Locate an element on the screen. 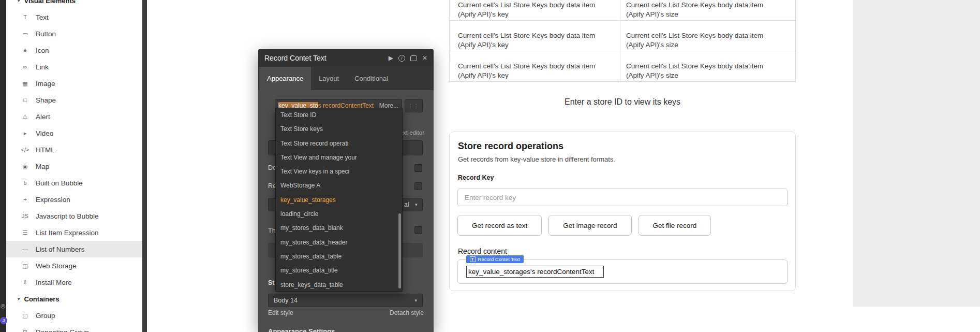 The image size is (980, 332). autocomplete-item: my_stores_data_title is located at coordinates (339, 270).